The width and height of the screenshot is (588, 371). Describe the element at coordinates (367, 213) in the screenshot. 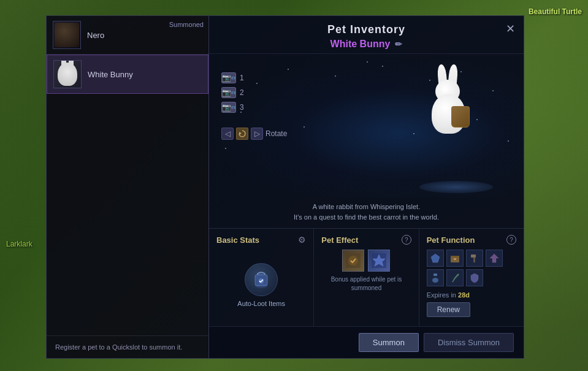

I see `pet-description: A white rabbit from Whispering Islet. It…` at that location.